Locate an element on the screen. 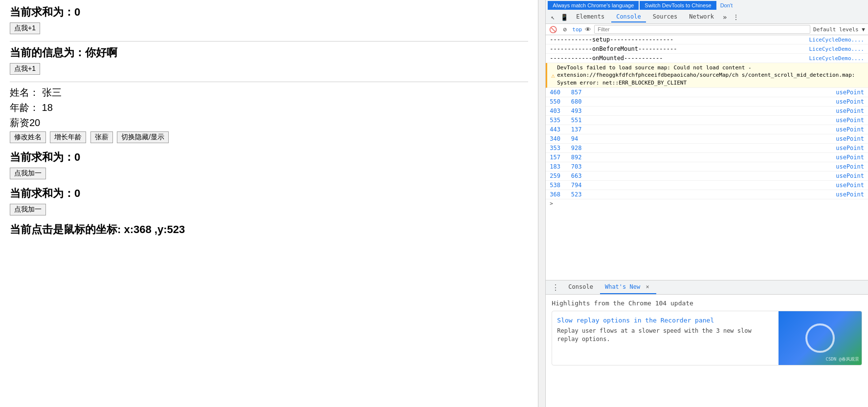 The image size is (868, 407). console-row-pair: 353 928usePoint is located at coordinates (707, 149).